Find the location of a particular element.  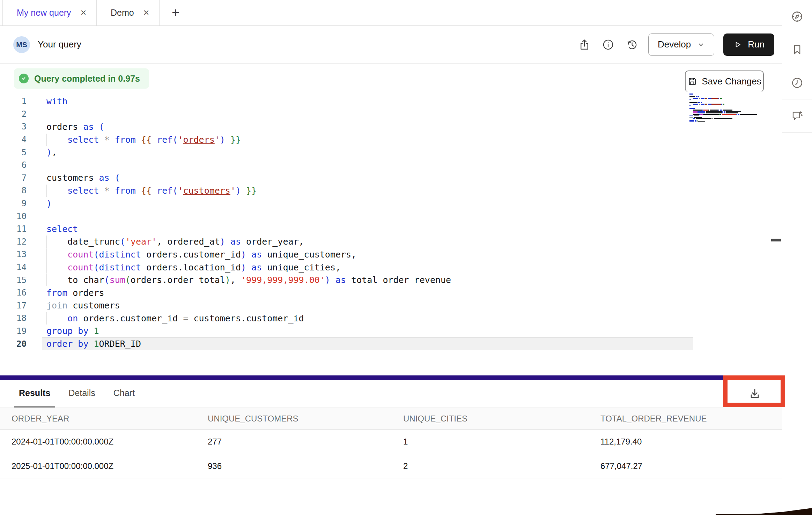

code-line: 16from orders is located at coordinates (391, 293).